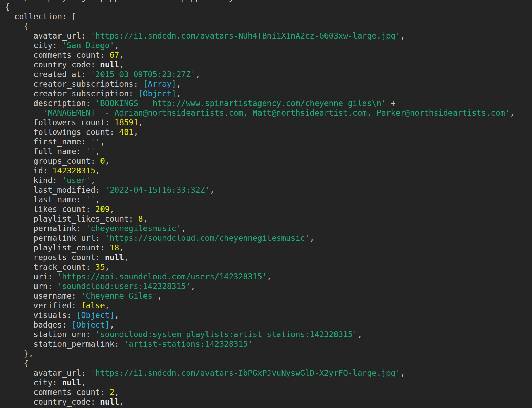 The width and height of the screenshot is (532, 408). Describe the element at coordinates (19, 354) in the screenshot. I see `token-plain: },` at that location.